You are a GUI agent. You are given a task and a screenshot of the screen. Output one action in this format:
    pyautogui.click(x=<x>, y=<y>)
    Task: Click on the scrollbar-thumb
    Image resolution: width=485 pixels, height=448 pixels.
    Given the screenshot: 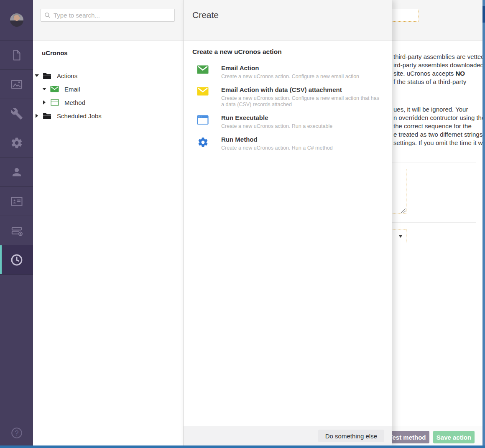 What is the action you would take?
    pyautogui.click(x=484, y=14)
    